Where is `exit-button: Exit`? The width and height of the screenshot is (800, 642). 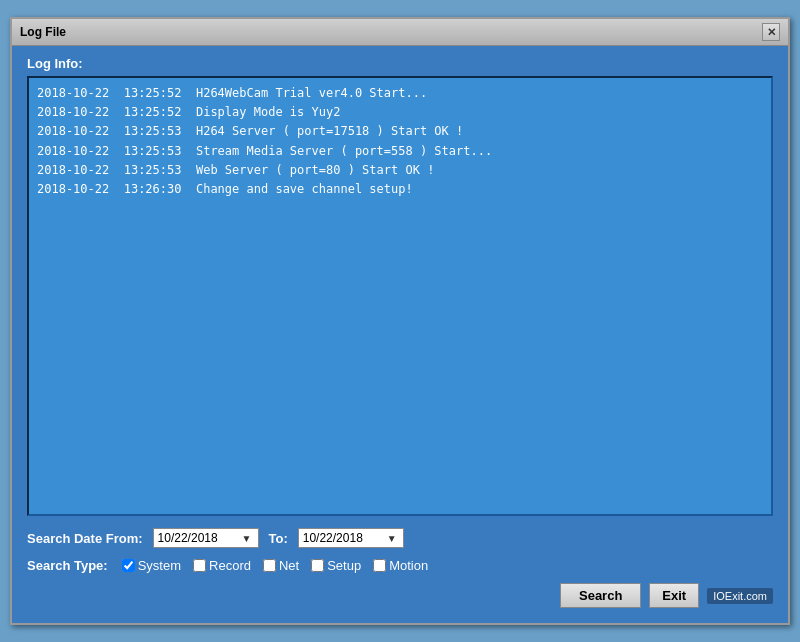 exit-button: Exit is located at coordinates (674, 596).